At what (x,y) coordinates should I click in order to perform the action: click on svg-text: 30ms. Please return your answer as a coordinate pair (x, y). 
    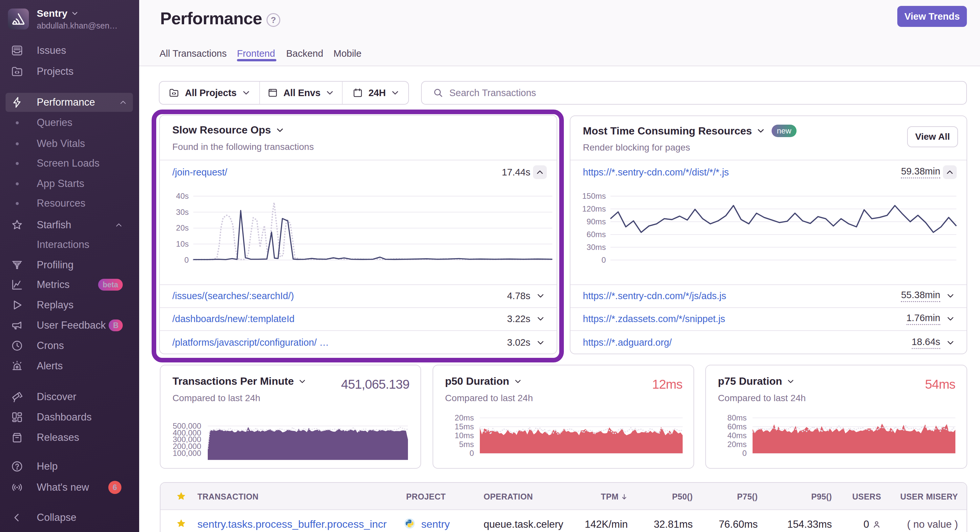
    Looking at the image, I should click on (597, 247).